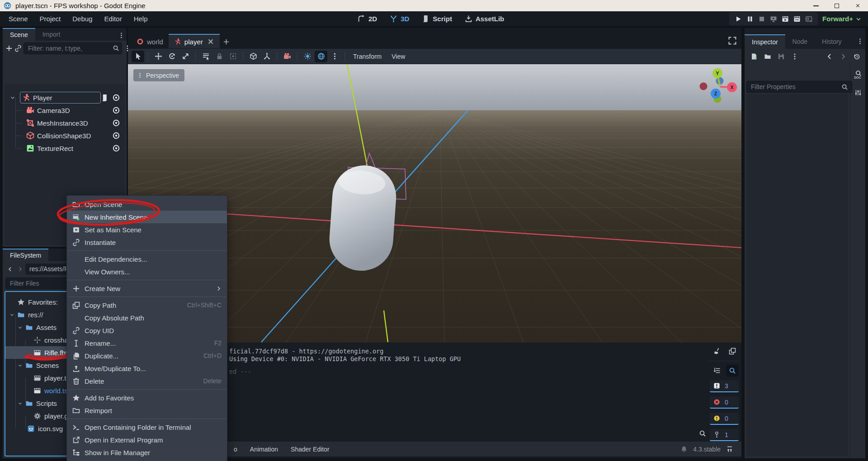 This screenshot has height=461, width=868. Describe the element at coordinates (857, 56) in the screenshot. I see `object-history-button` at that location.